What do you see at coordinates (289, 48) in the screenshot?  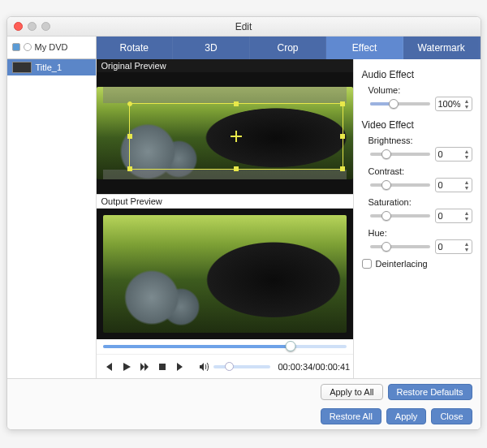 I see `tab-crop: Crop` at bounding box center [289, 48].